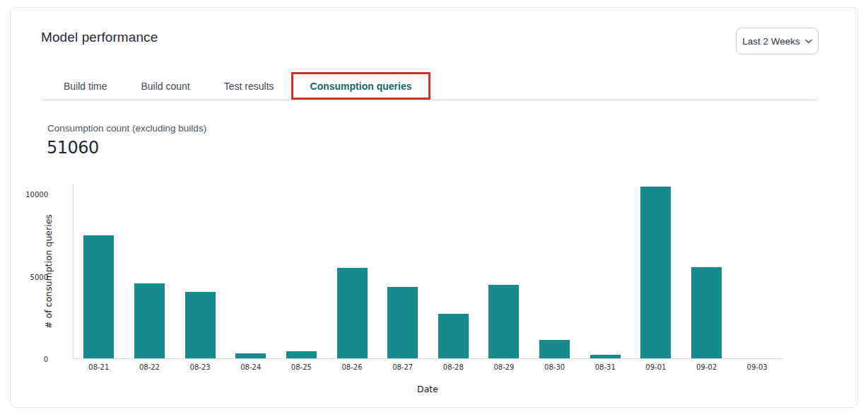 The width and height of the screenshot is (868, 417). I want to click on x-tick-label: 09-03, so click(757, 368).